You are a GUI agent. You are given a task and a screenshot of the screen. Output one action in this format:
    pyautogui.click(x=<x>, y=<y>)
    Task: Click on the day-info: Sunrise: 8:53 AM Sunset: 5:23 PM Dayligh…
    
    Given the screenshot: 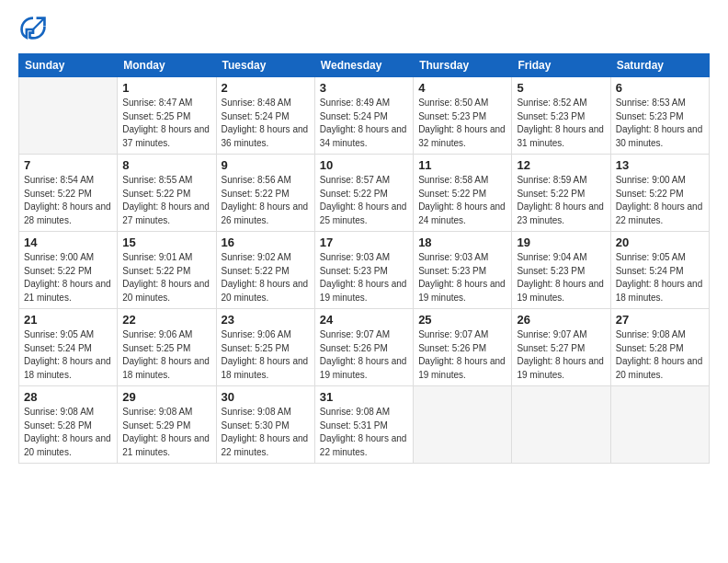 What is the action you would take?
    pyautogui.click(x=660, y=123)
    